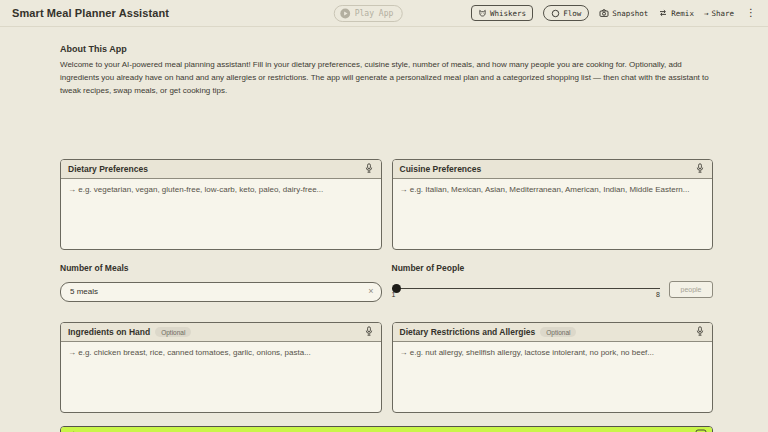  I want to click on cuisine-preferences-input, so click(553, 214).